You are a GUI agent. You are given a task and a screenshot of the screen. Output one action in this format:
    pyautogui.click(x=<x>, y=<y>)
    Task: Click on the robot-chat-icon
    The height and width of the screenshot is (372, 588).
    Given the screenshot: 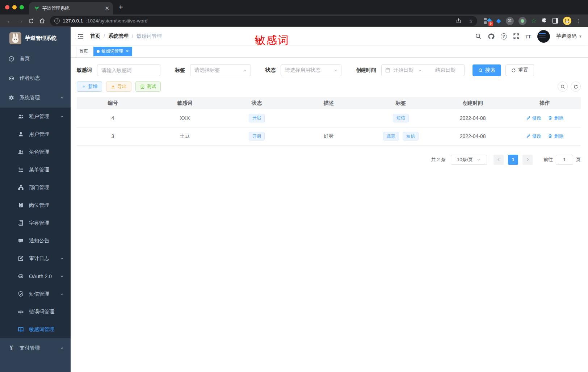 What is the action you would take?
    pyautogui.click(x=11, y=78)
    